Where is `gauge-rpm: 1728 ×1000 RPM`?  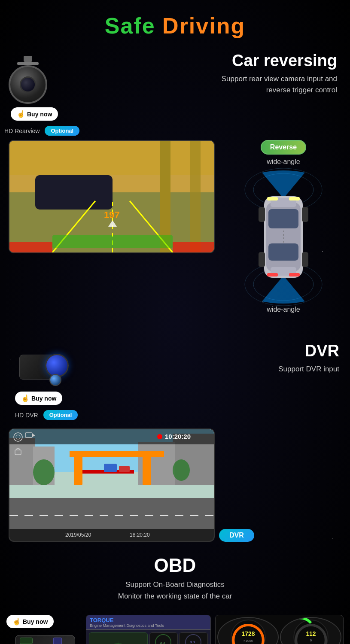
gauge-rpm: 1728 ×1000 RPM is located at coordinates (248, 630).